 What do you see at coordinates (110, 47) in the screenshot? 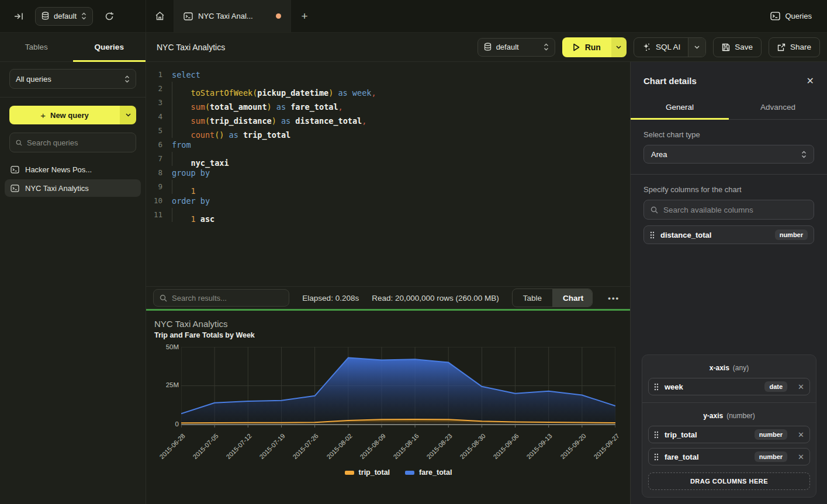
I see `sidebar-tab-queries: Queries` at bounding box center [110, 47].